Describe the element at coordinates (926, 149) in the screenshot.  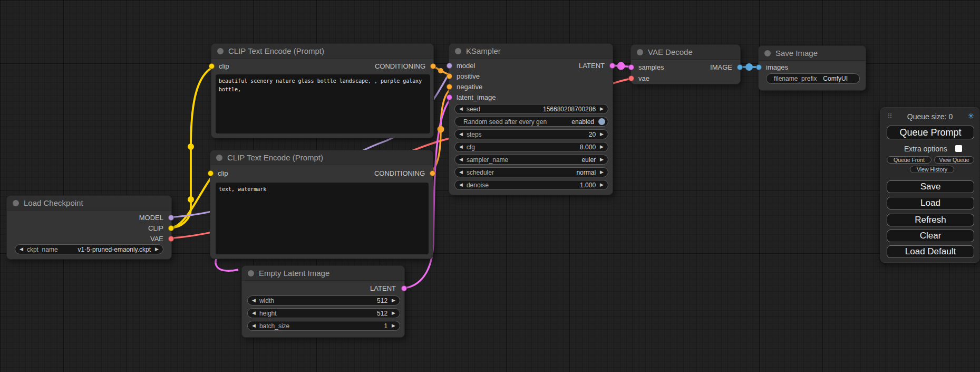
I see `extra-options-label: Extra options` at that location.